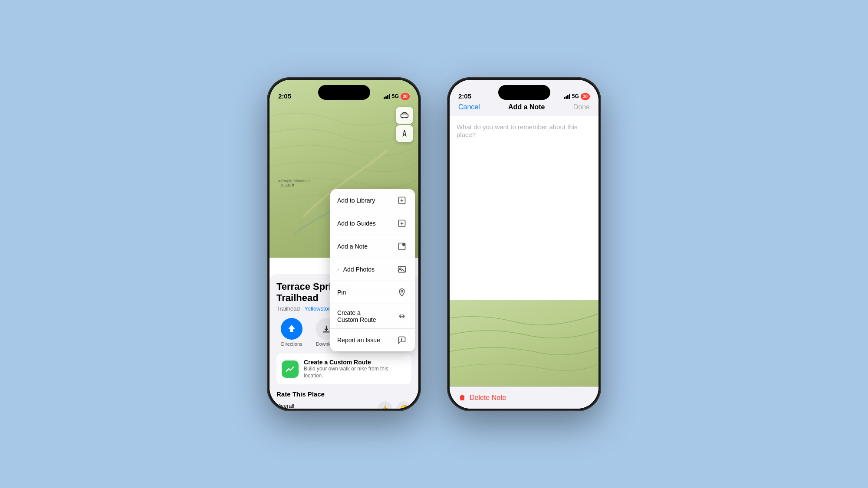 The image size is (868, 488). What do you see at coordinates (526, 107) in the screenshot?
I see `note-screen-title: Add a Note` at bounding box center [526, 107].